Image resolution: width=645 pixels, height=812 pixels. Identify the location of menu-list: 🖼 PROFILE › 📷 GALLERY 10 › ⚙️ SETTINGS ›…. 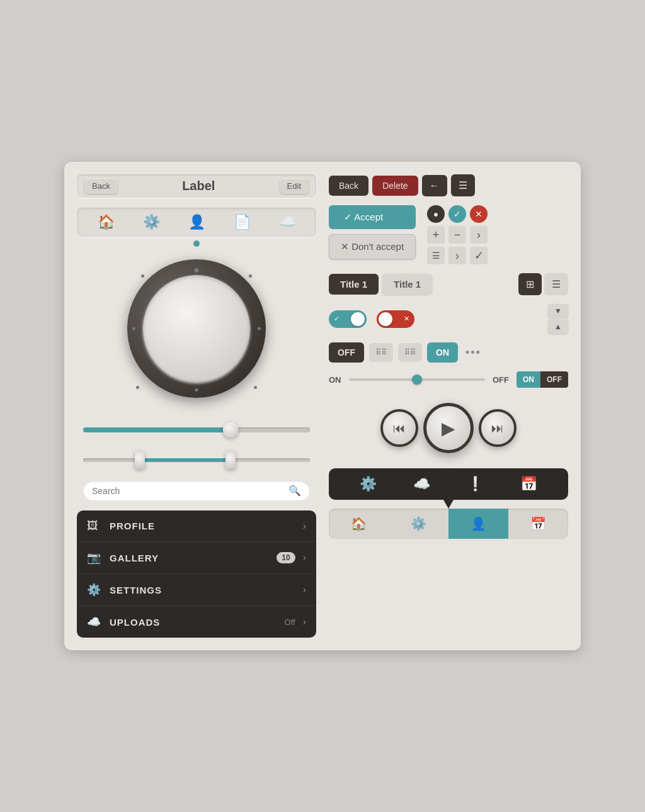
(197, 574).